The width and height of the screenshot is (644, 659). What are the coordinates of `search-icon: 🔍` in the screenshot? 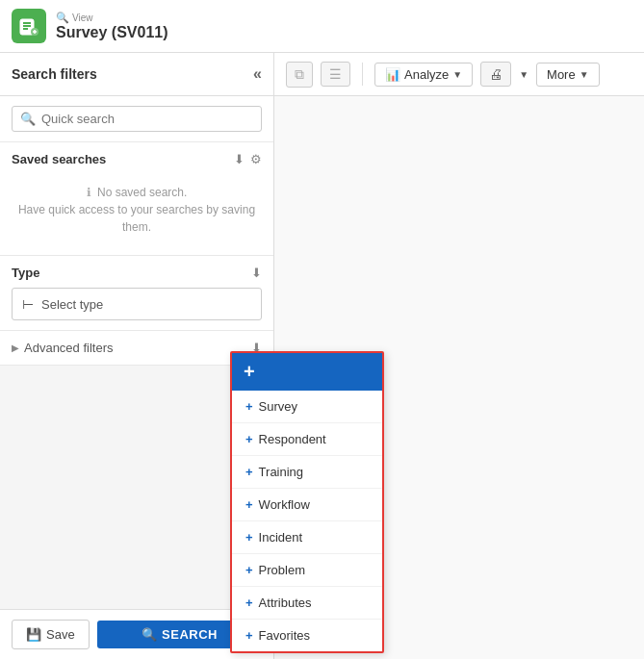 It's located at (28, 119).